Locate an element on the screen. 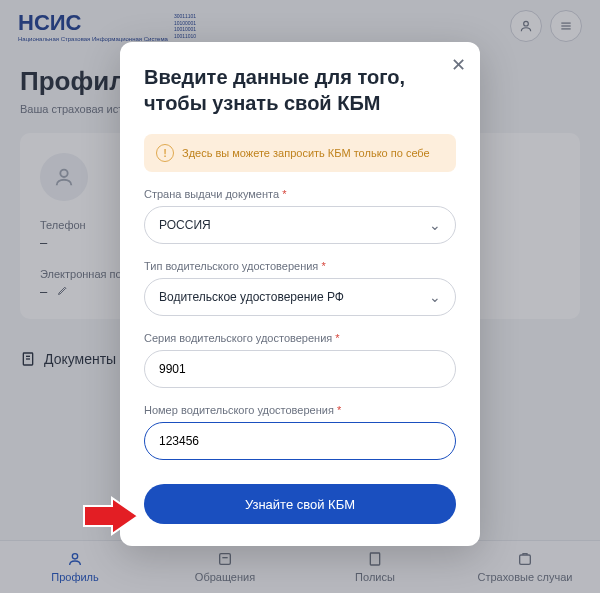  country-select: РОССИЯ ⌄ is located at coordinates (300, 225).